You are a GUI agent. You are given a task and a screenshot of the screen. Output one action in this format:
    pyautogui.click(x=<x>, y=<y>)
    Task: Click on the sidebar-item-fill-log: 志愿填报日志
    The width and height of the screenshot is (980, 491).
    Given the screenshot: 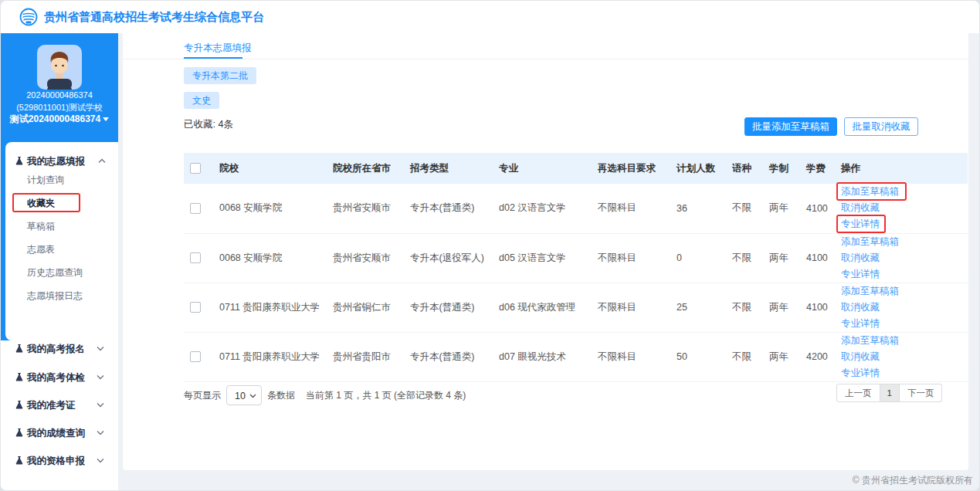 What is the action you would take?
    pyautogui.click(x=55, y=296)
    